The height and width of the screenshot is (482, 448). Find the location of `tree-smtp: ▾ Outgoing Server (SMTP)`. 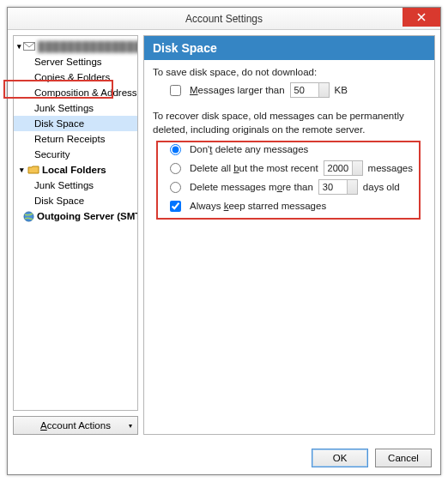

tree-smtp: ▾ Outgoing Server (SMTP) is located at coordinates (76, 216).